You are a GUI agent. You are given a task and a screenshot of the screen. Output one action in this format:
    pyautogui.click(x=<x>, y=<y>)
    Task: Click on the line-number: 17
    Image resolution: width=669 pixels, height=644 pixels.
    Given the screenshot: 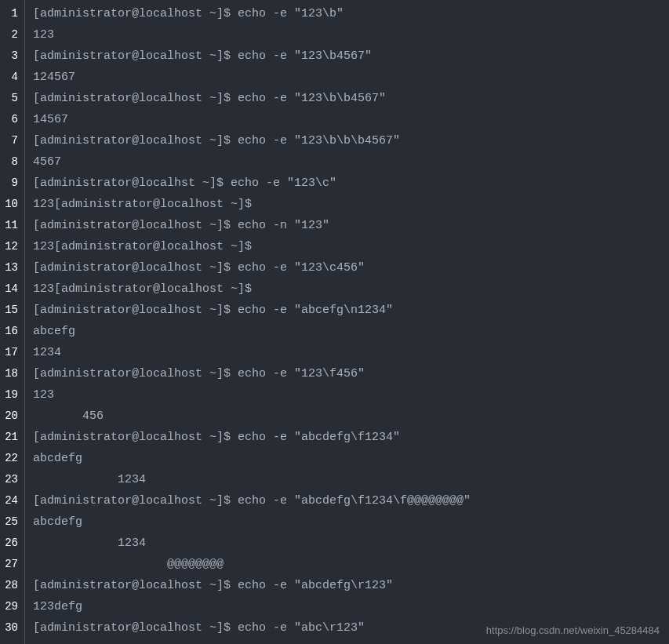 What is the action you would take?
    pyautogui.click(x=11, y=353)
    